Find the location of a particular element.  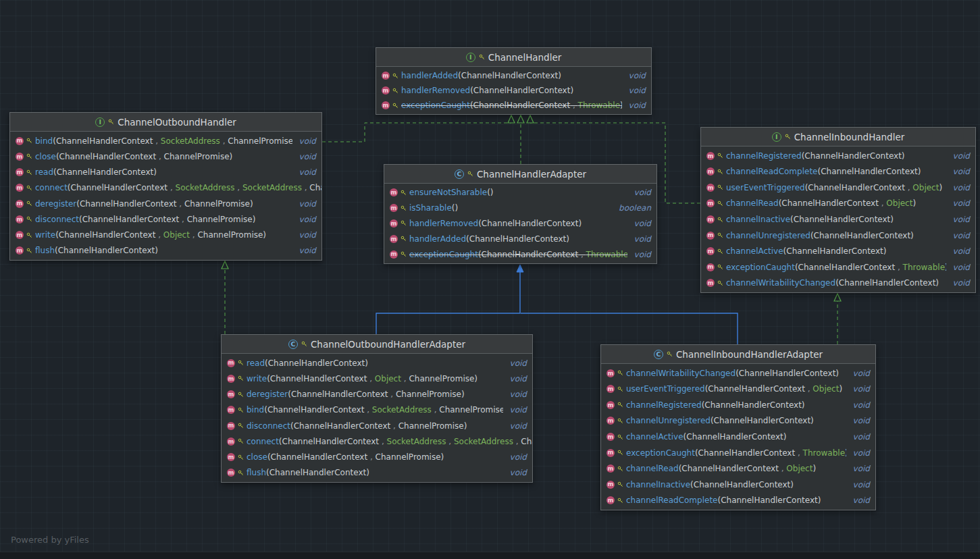

method-signature: channelActive(ChannelHandlerContext) is located at coordinates (736, 437).